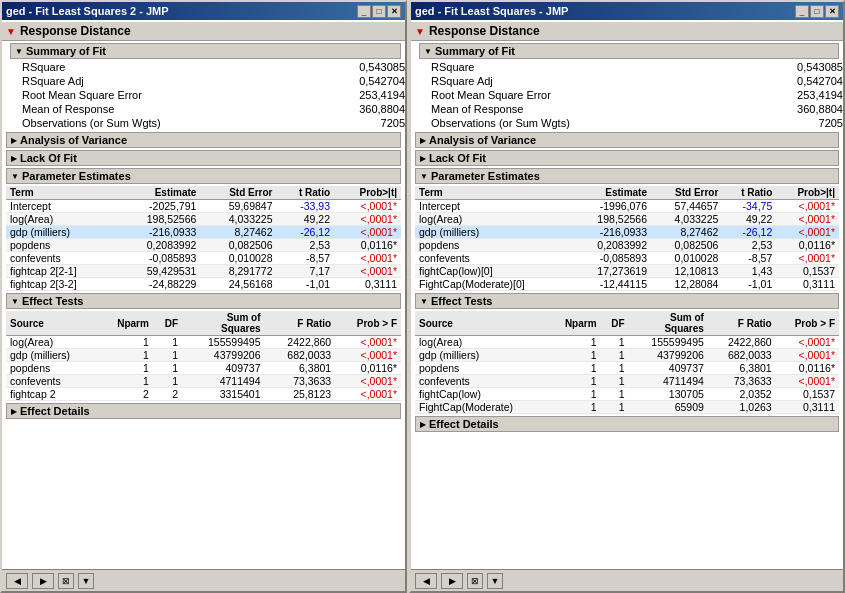  Describe the element at coordinates (494, 232) in the screenshot. I see `param-term: gdp (milliers)` at that location.